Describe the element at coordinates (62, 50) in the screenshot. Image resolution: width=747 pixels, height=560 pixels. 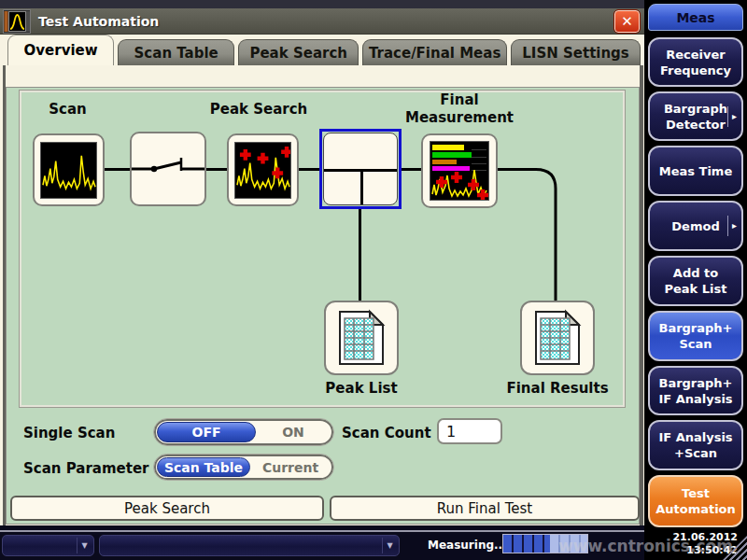
I see `tab-label: Overview` at that location.